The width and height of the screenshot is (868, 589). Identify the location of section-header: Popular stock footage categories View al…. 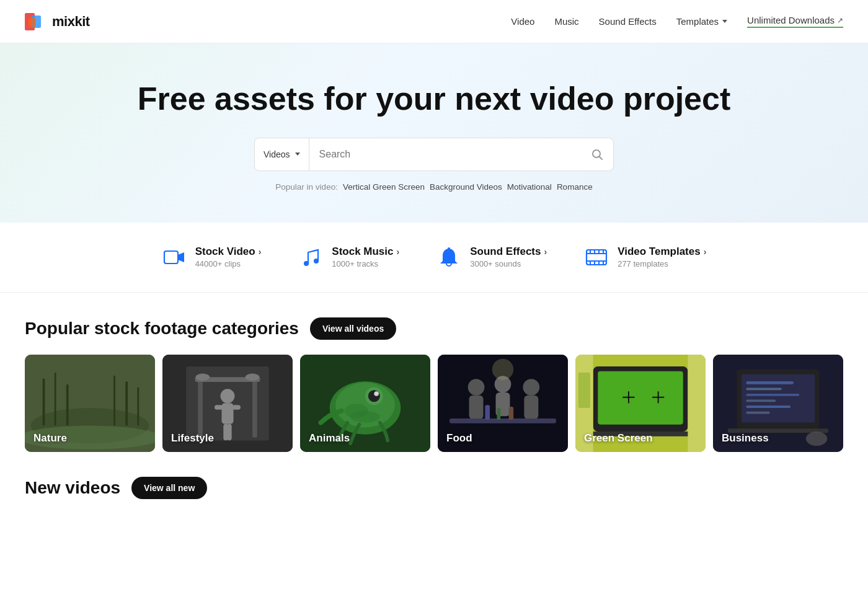
(434, 329).